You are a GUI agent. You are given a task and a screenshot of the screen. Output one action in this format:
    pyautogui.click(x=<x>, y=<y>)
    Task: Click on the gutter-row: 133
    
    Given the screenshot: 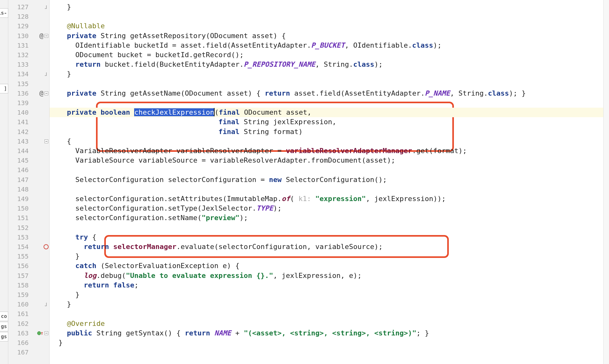 What is the action you would take?
    pyautogui.click(x=29, y=64)
    